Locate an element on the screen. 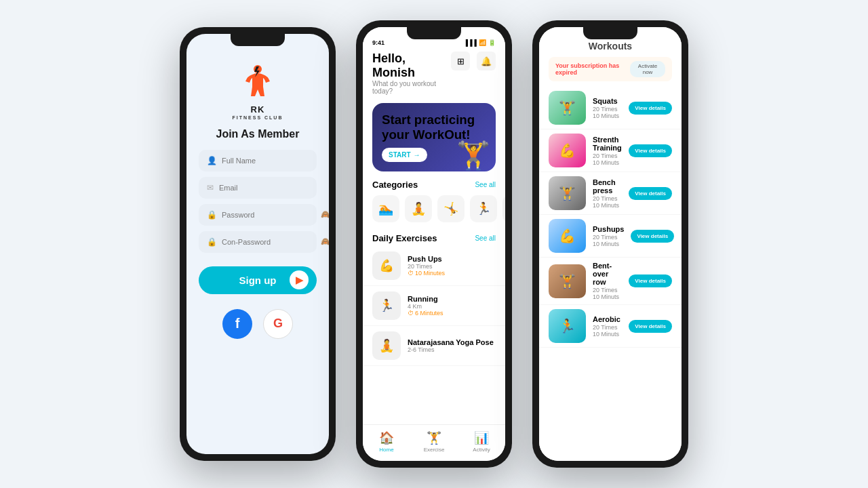 The width and height of the screenshot is (868, 488). confirm-password-input is located at coordinates (269, 242).